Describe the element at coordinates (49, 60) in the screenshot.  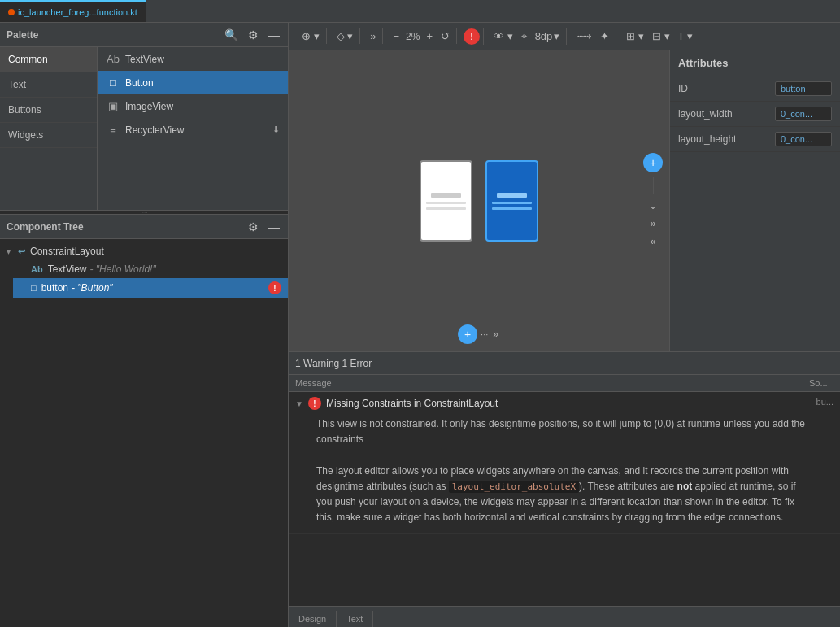
I see `category-item-common: Common` at that location.